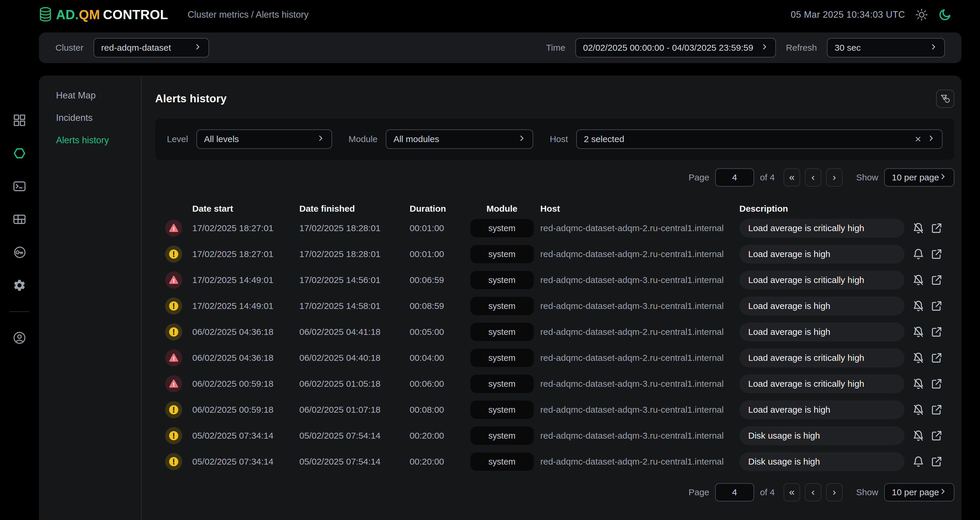  I want to click on nav-item-alerts-history: Alerts history, so click(99, 140).